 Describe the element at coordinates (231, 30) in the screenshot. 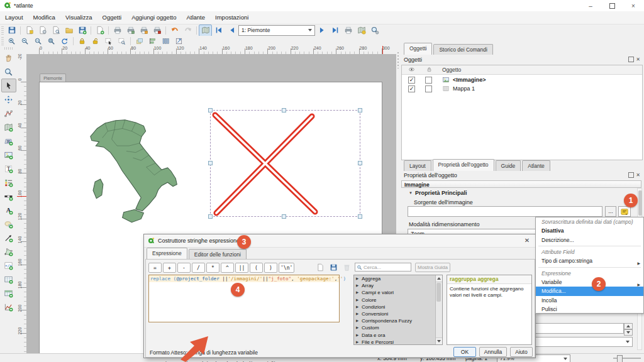

I see `atlas-prev-icon` at that location.